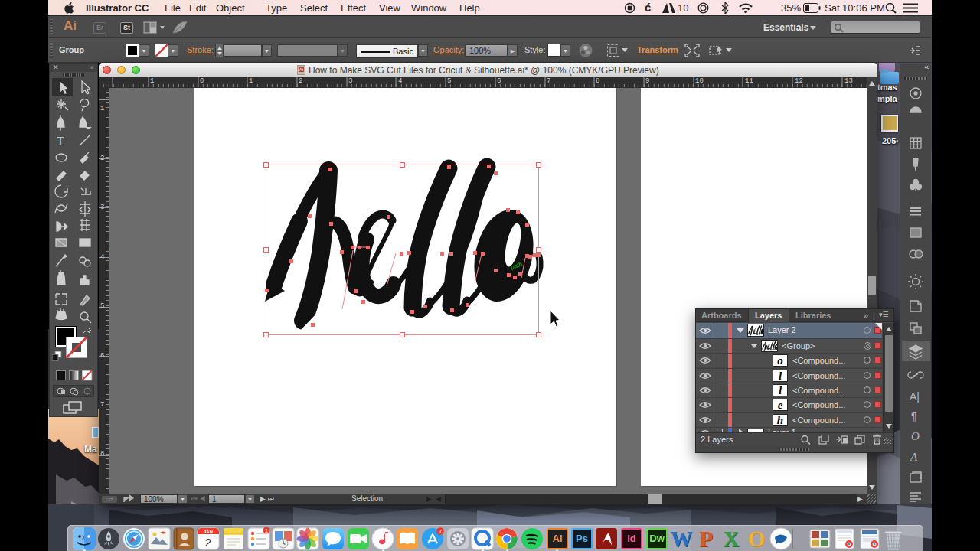 This screenshot has width=980, height=551. I want to click on svg-text: A|, so click(914, 396).